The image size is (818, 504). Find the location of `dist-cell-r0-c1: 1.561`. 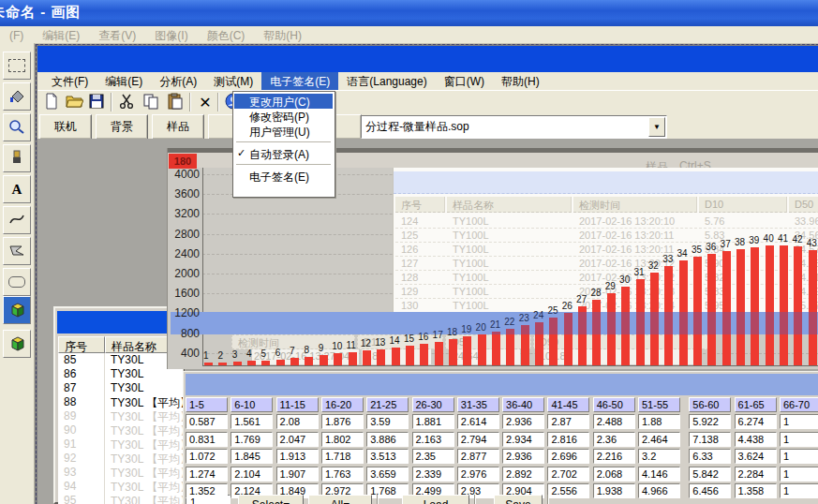

dist-cell-r0-c1: 1.561 is located at coordinates (251, 422).